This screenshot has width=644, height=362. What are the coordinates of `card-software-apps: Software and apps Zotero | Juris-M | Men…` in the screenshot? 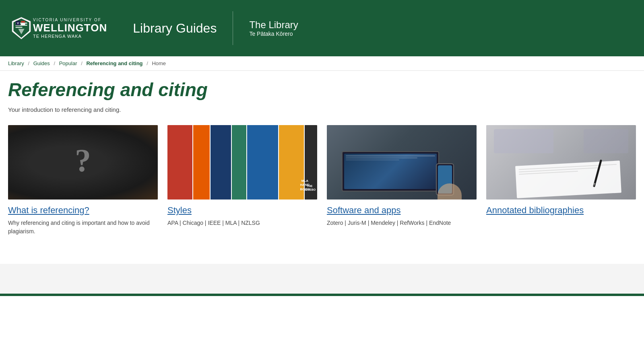 It's located at (402, 180).